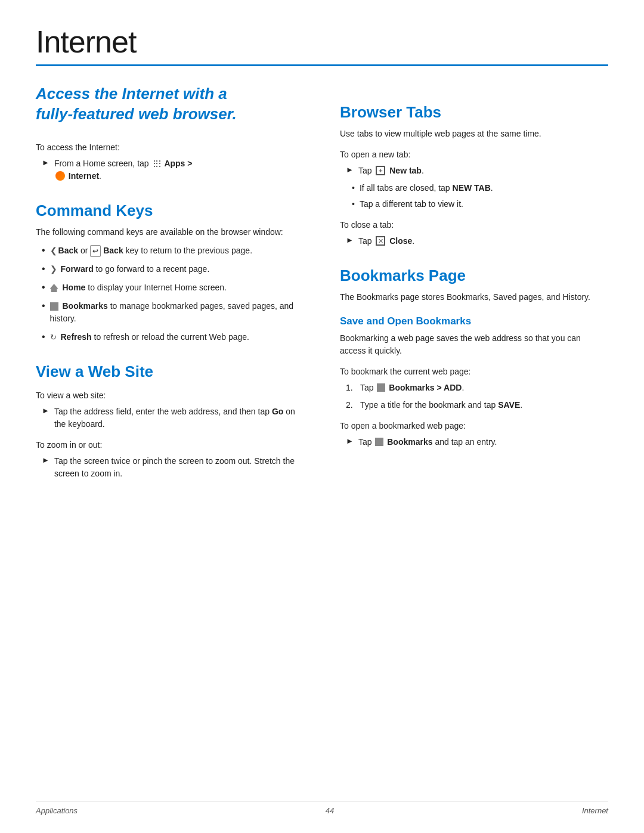 This screenshot has width=644, height=833. Describe the element at coordinates (474, 297) in the screenshot. I see `bookmarks-intro: The Bookmarks page stores Bookmarks, Sav…` at that location.